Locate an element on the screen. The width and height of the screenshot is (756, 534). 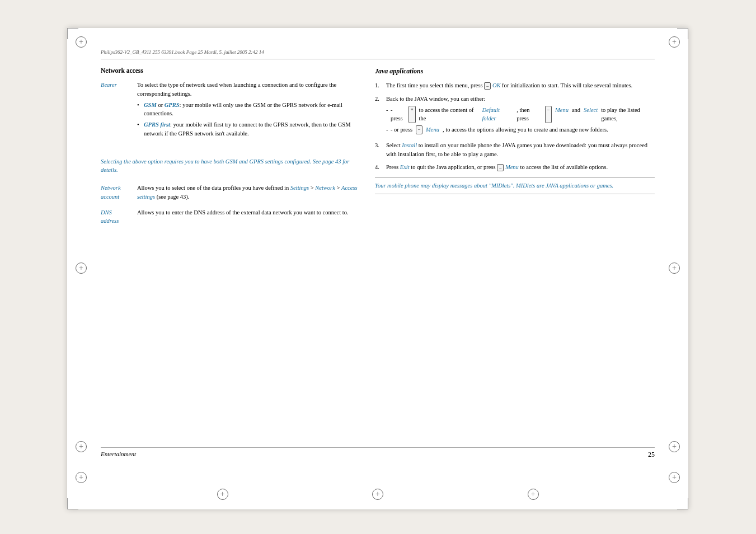
bearer-row: Bearer To select the type of network use… is located at coordinates (229, 111).